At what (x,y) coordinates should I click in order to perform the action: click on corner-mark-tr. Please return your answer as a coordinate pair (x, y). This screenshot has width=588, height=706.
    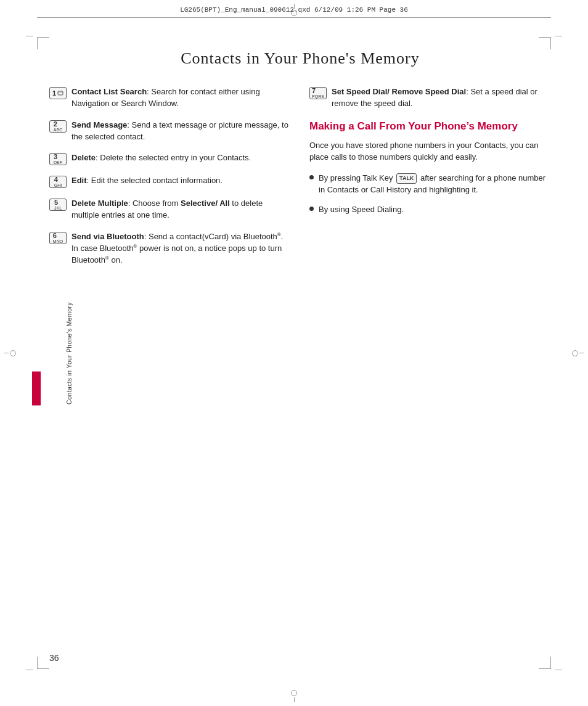
    Looking at the image, I should click on (545, 43).